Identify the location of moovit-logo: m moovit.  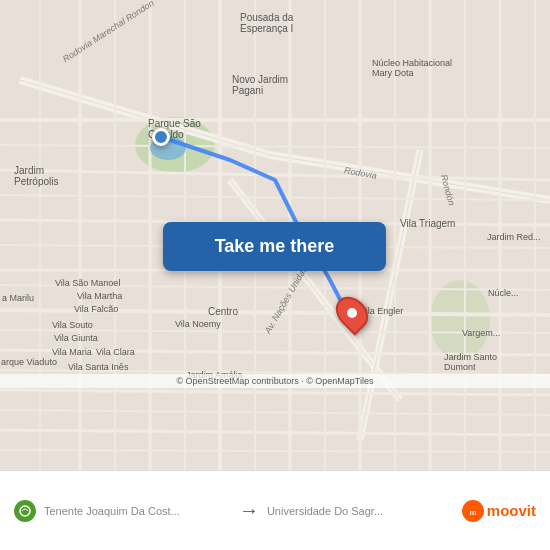
(499, 511).